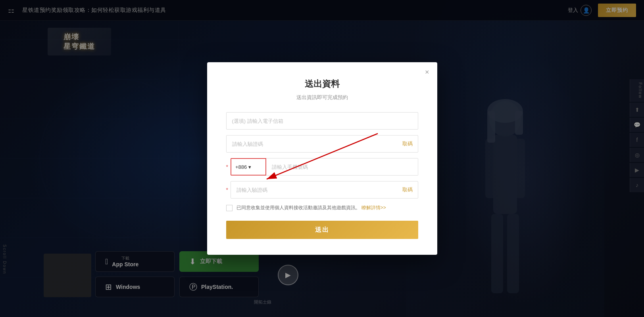  Describe the element at coordinates (250, 167) in the screenshot. I see `phone-code-chevron: ▾` at that location.